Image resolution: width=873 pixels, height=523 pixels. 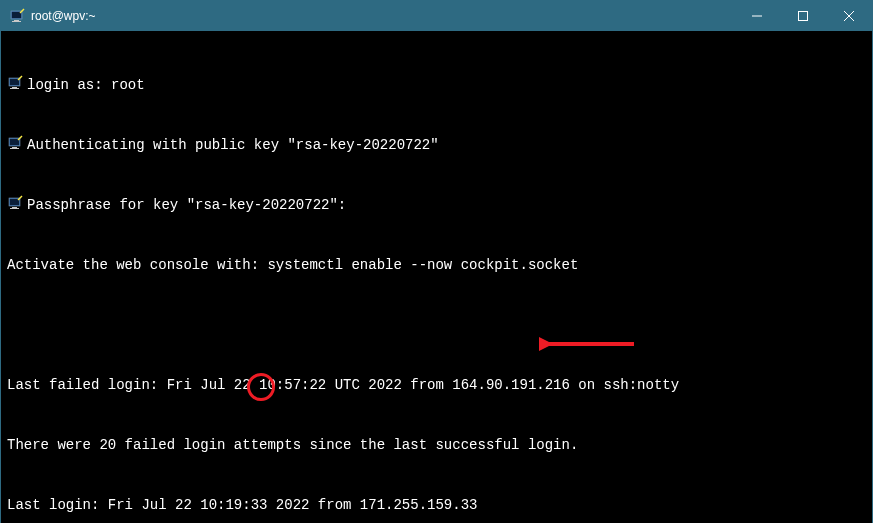 What do you see at coordinates (436, 85) in the screenshot?
I see `terminal-line: login as: root` at bounding box center [436, 85].